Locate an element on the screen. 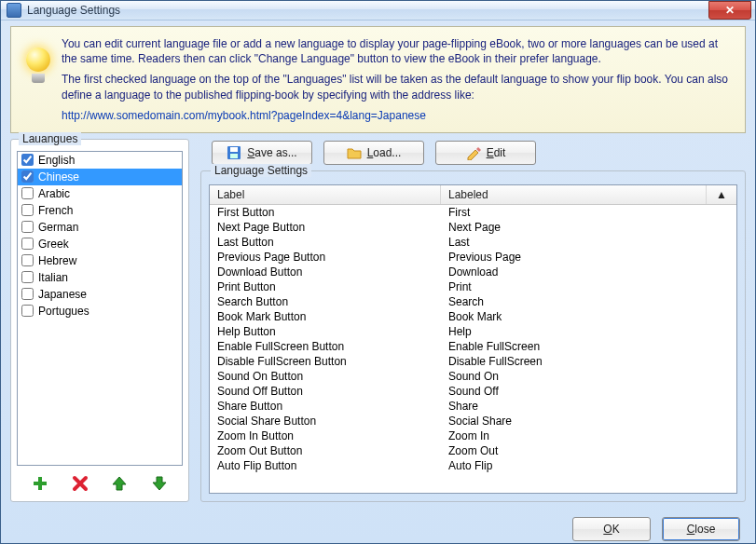  table-row: Book Mark ButtonBook Mark is located at coordinates (474, 317).